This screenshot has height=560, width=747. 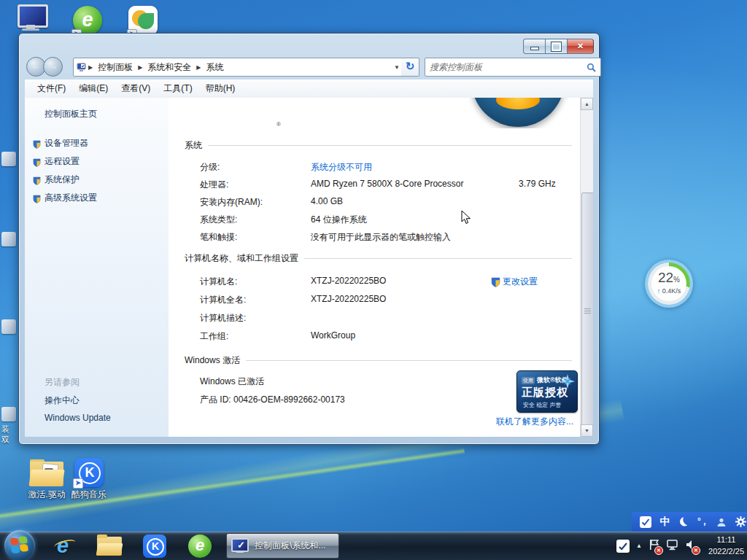 I want to click on shortcut-arrow-icon: ➤, so click(x=78, y=483).